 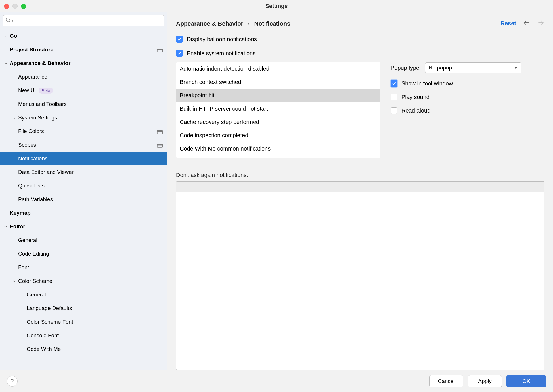 What do you see at coordinates (8, 21) in the screenshot?
I see `search-icon` at bounding box center [8, 21].